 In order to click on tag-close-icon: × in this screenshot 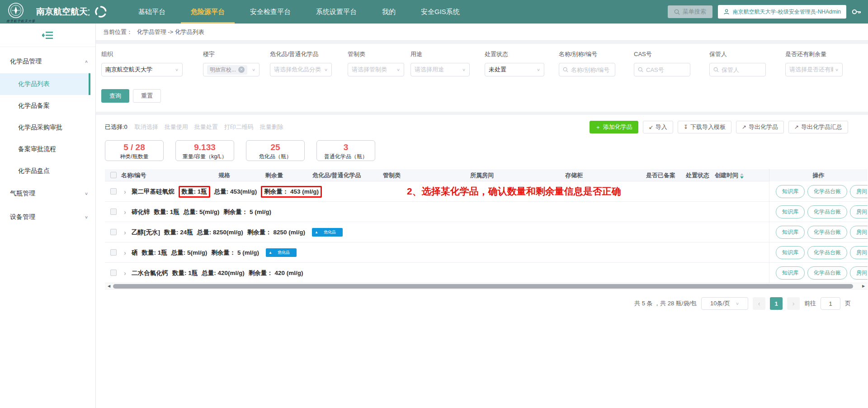, I will do `click(241, 70)`.